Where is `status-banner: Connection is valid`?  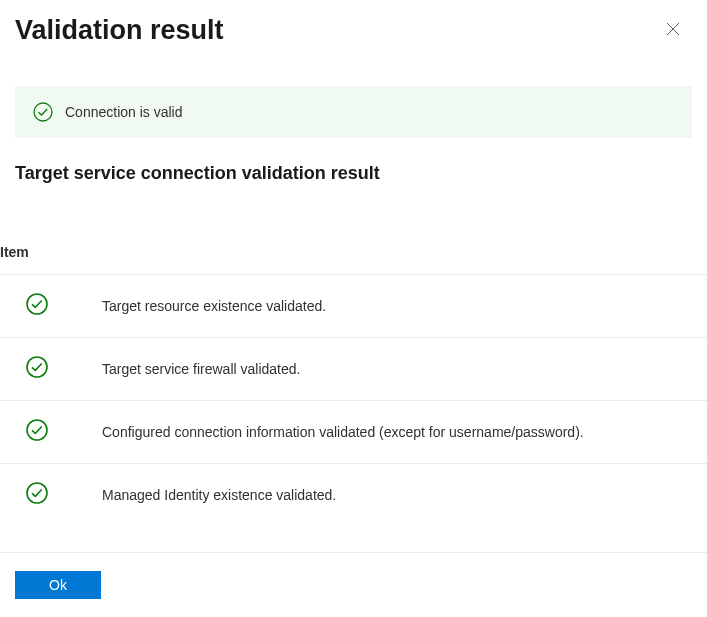
status-banner: Connection is valid is located at coordinates (354, 112).